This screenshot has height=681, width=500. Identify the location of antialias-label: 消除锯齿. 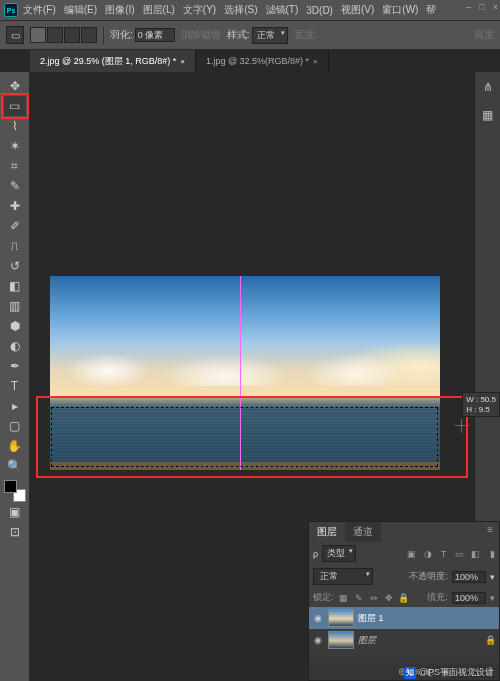
(201, 35).